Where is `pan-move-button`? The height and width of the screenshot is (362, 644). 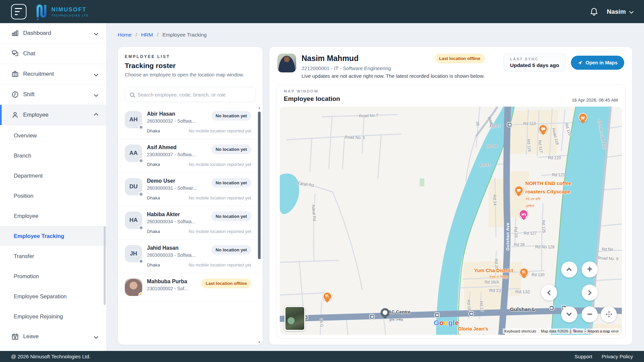 pan-move-button is located at coordinates (609, 314).